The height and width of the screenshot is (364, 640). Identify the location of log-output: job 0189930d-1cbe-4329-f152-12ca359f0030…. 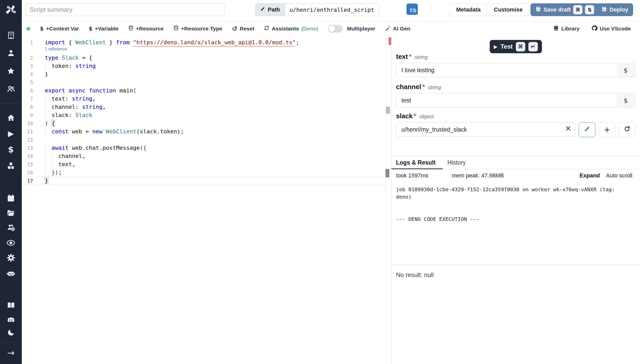
(516, 223).